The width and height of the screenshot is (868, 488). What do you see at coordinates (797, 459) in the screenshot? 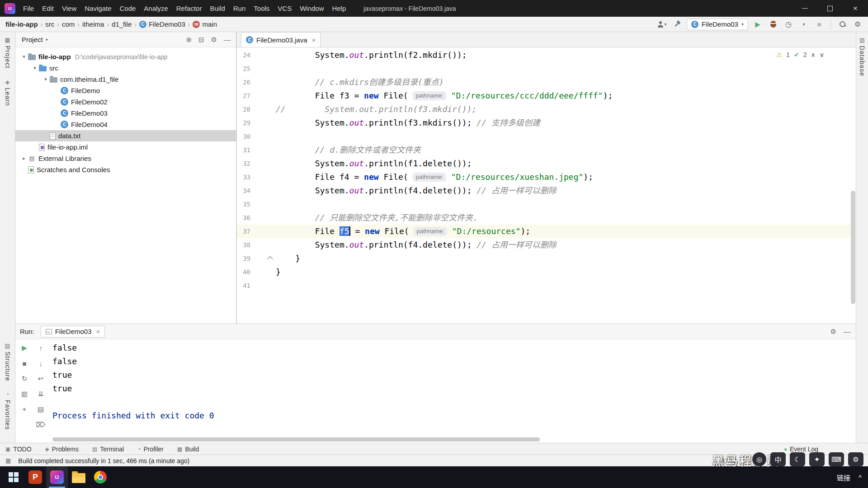
I see `moon-icon: ☾` at bounding box center [797, 459].